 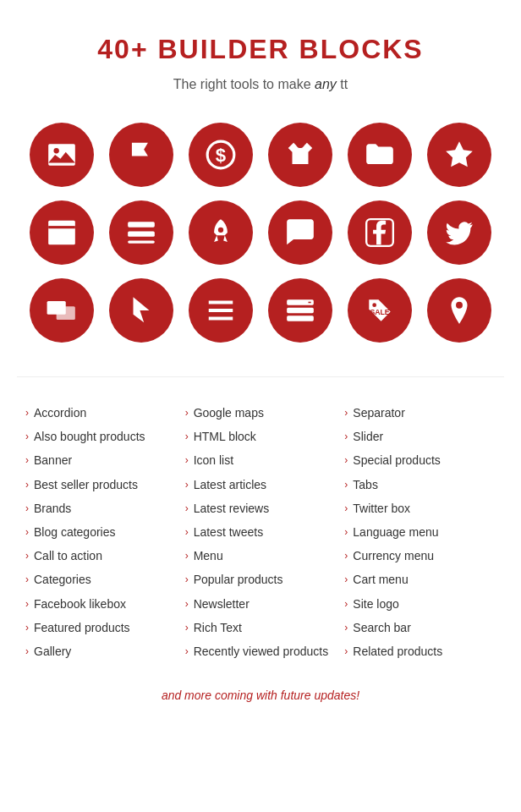 What do you see at coordinates (101, 436) in the screenshot?
I see `list-item: ›Also bought products` at bounding box center [101, 436].